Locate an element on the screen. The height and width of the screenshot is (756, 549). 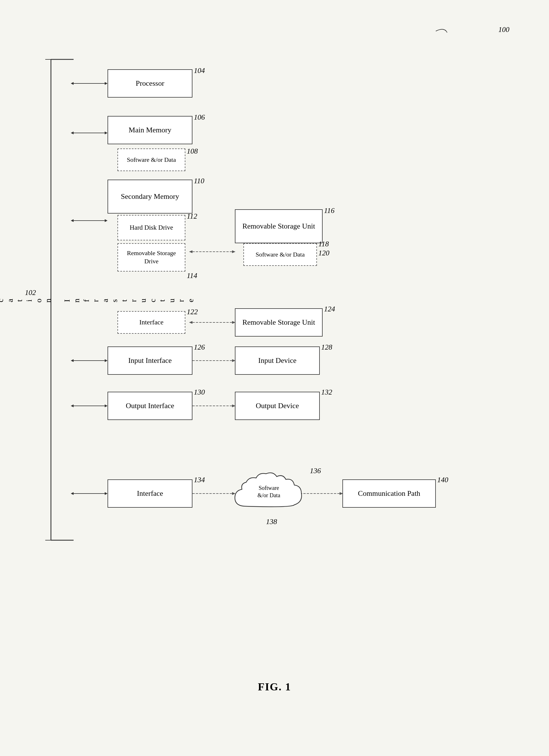
ref-130: 130 is located at coordinates (199, 392).